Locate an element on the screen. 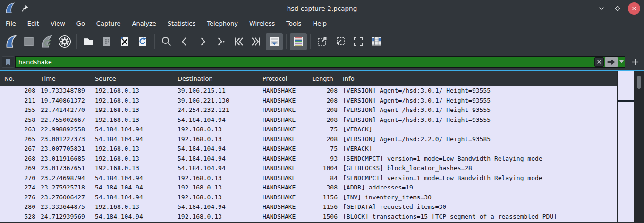 The width and height of the screenshot is (644, 223). filter-toolbar is located at coordinates (322, 62).